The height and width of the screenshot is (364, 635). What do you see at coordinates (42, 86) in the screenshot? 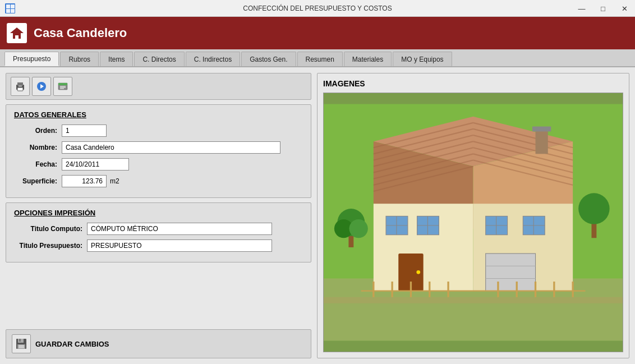
I see `next-button` at bounding box center [42, 86].